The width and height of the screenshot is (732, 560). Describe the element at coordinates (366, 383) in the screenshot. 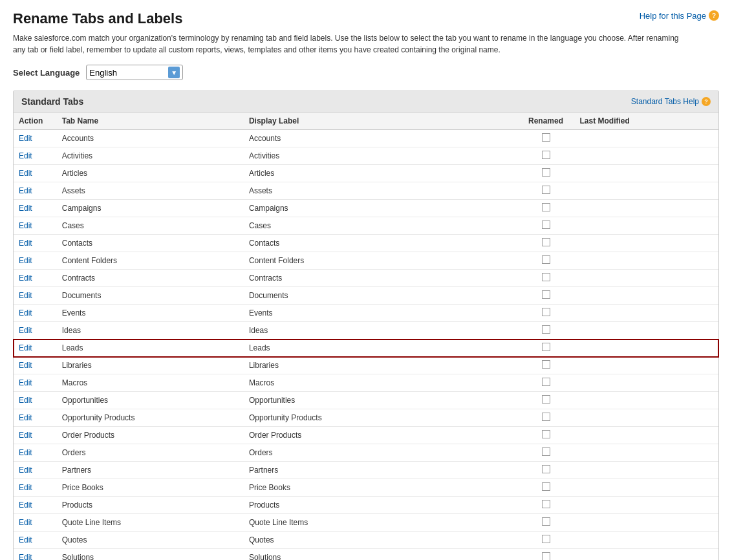

I see `table-row: EditMacrosMacros` at that location.